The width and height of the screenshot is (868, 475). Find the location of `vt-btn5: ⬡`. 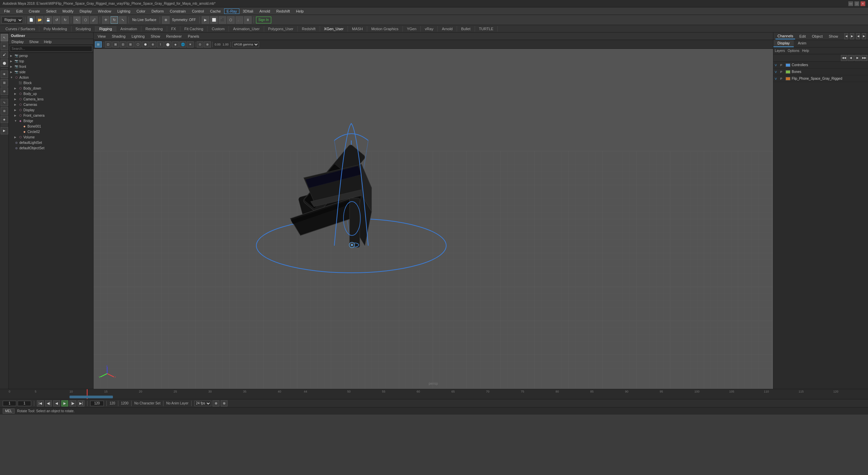

vt-btn5: ⬡ is located at coordinates (138, 44).